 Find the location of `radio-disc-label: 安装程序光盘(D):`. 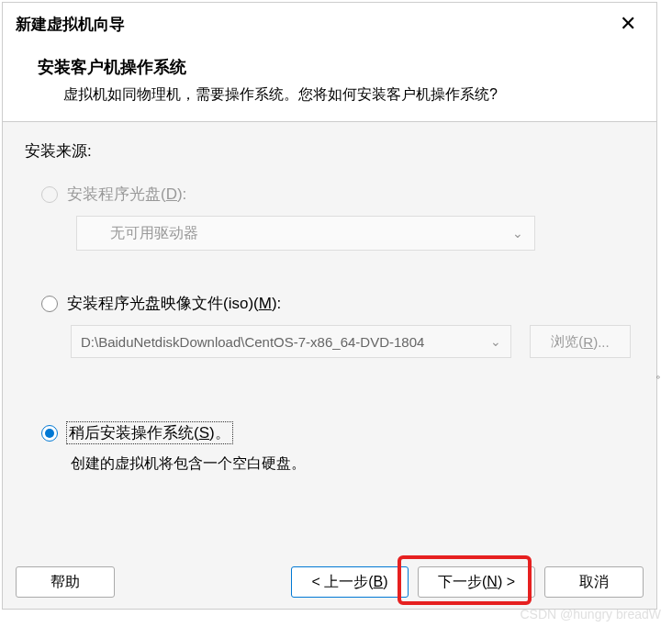

radio-disc-label: 安装程序光盘(D): is located at coordinates (127, 195).